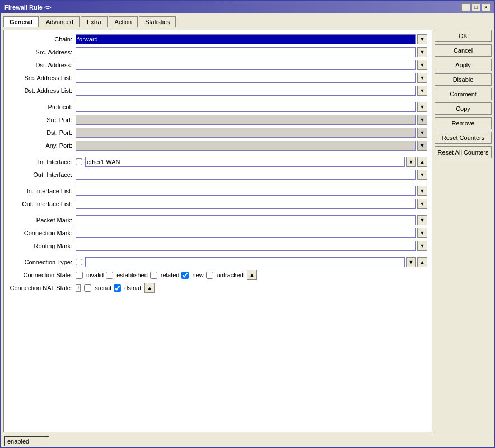  What do you see at coordinates (463, 94) in the screenshot?
I see `comment-button: Comment` at bounding box center [463, 94].